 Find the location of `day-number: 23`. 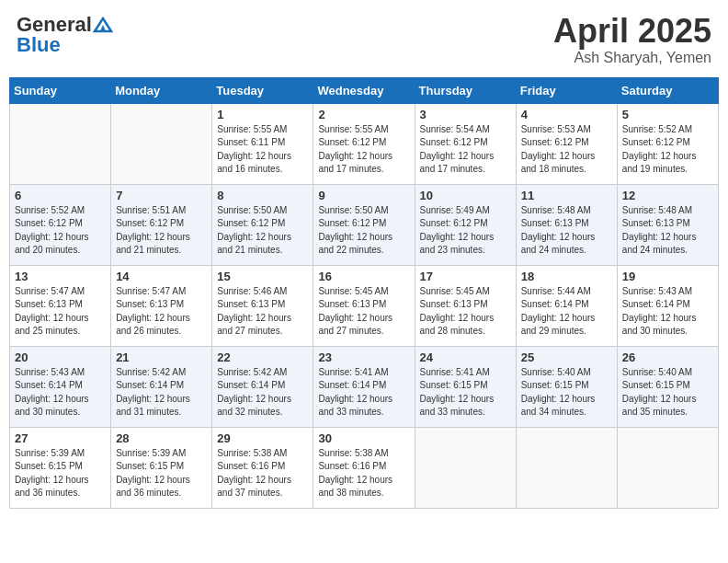

day-number: 23 is located at coordinates (364, 357).